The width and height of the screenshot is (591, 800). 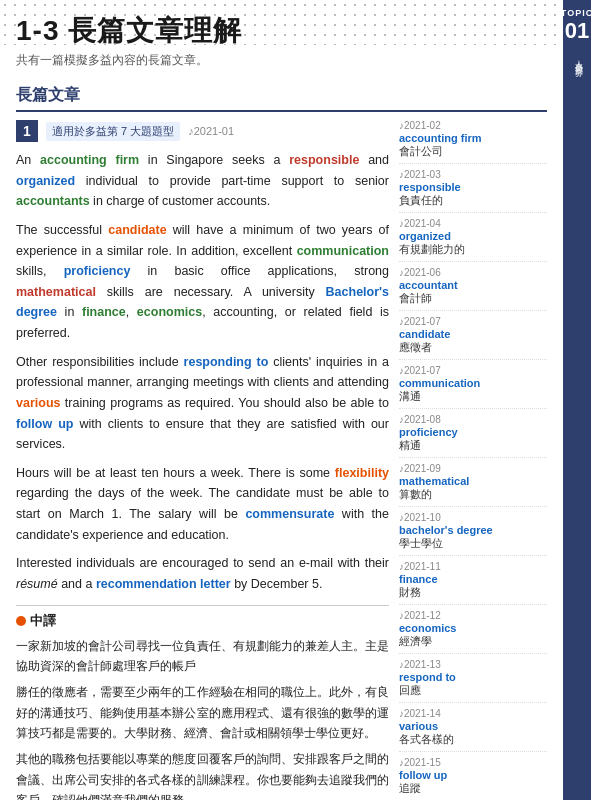 What do you see at coordinates (473, 778) in the screenshot?
I see `vocab-item: ♪2021-15 follow up 追蹤` at bounding box center [473, 778].